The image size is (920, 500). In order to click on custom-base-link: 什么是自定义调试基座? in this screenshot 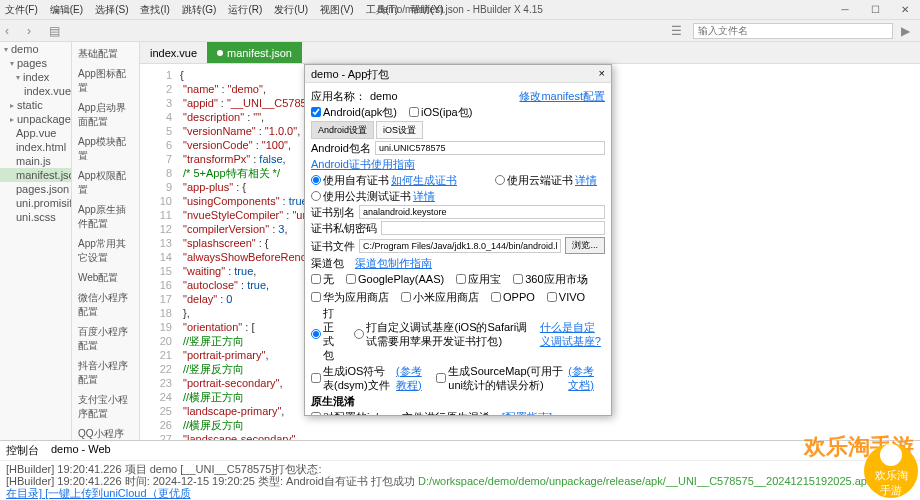, I will do `click(572, 334)`.